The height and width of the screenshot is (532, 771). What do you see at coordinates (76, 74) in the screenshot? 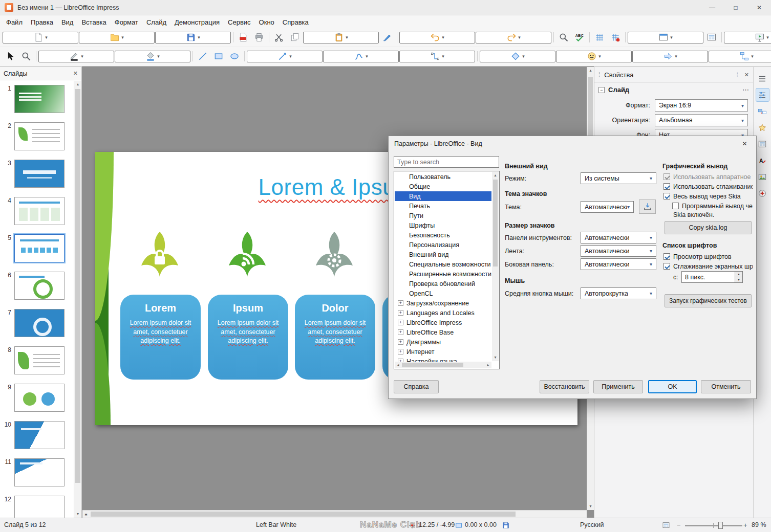
I see `close-icon: ✕` at bounding box center [76, 74].